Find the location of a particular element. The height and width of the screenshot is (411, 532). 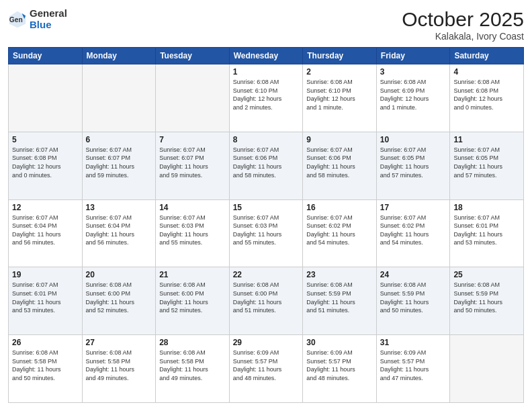

calendar-cell: 23Sunrise: 6:08 AM Sunset: 5:59 PM Dayli… is located at coordinates (340, 301).